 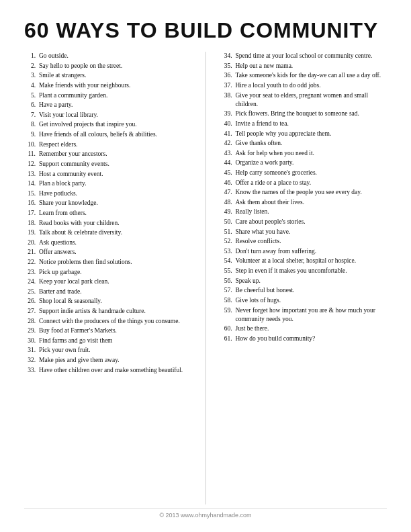 I want to click on item-text: Tell people why you appreciate them., so click(x=312, y=134).